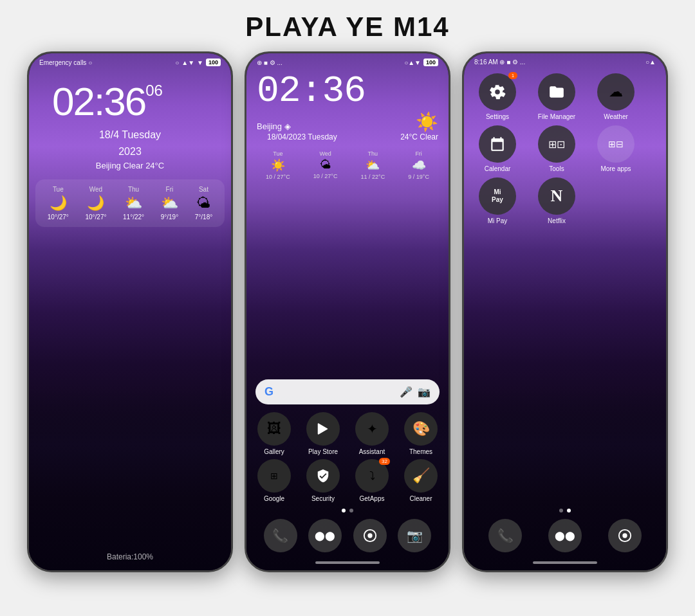 The width and height of the screenshot is (695, 616). Describe the element at coordinates (281, 536) in the screenshot. I see `dock-phone: 📞` at that location.